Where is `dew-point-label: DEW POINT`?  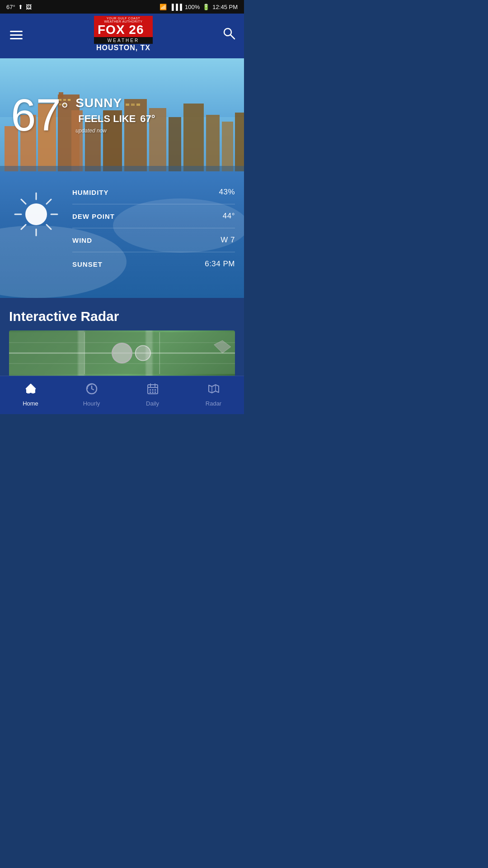
dew-point-label: DEW POINT is located at coordinates (94, 216).